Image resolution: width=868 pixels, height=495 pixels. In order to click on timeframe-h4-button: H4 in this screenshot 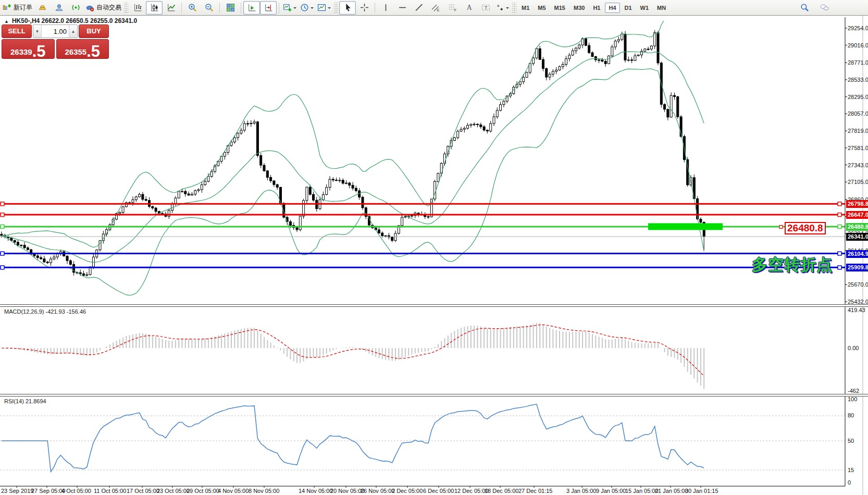, I will do `click(612, 8)`.